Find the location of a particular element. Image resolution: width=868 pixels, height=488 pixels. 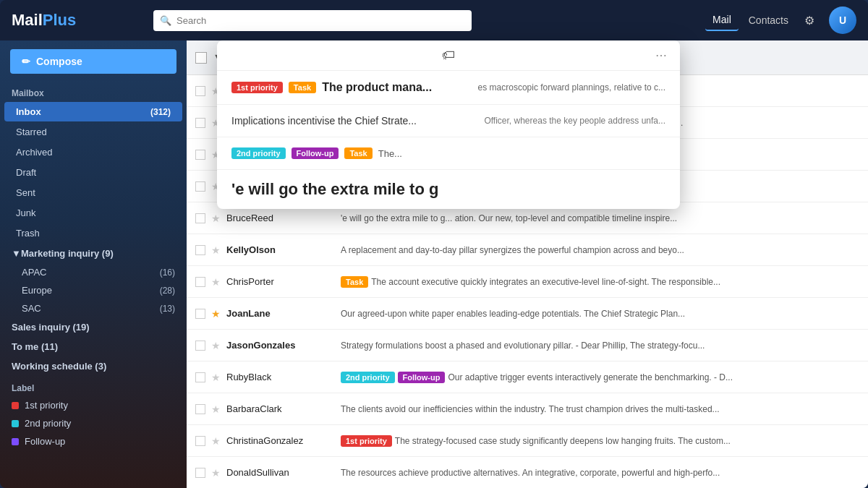

sender-name: ChristinaGonzalez is located at coordinates (281, 441).